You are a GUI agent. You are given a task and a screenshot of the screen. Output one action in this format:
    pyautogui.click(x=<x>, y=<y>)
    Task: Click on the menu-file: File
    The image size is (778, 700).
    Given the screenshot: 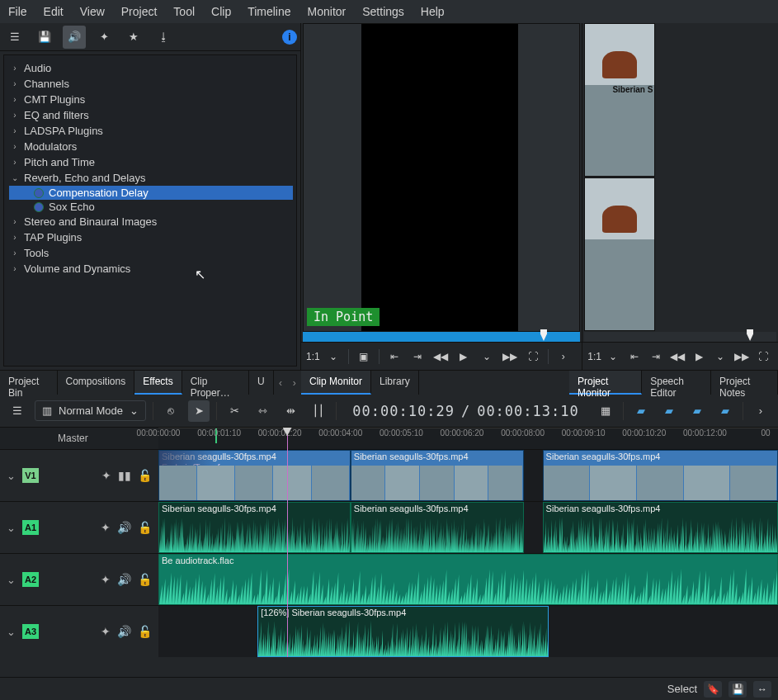 What is the action you would take?
    pyautogui.click(x=18, y=12)
    